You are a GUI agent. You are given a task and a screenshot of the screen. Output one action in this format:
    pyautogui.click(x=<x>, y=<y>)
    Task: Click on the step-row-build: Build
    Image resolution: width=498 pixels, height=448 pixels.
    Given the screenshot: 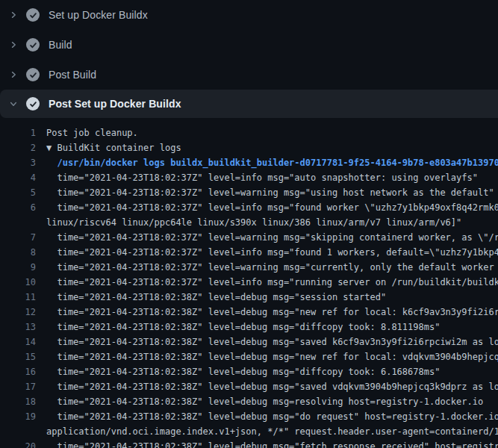 What is the action you would take?
    pyautogui.click(x=249, y=45)
    